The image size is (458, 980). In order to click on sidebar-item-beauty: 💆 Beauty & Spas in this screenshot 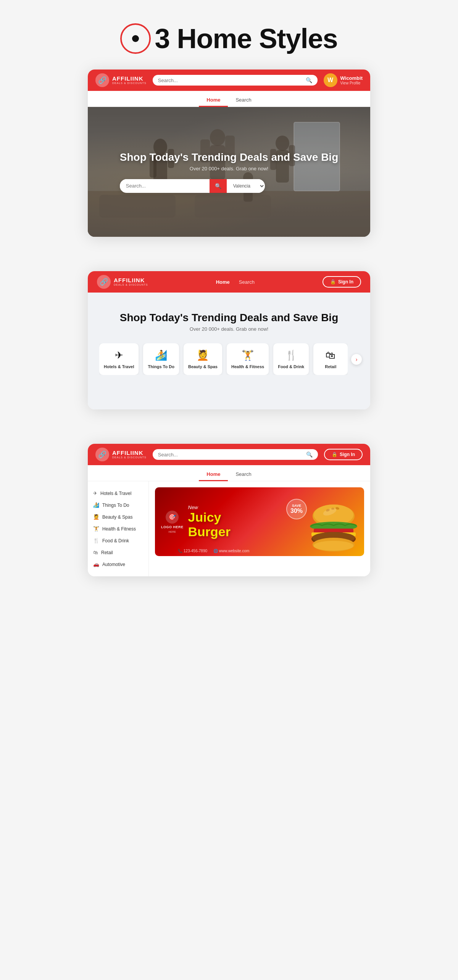, I will do `click(118, 517)`.